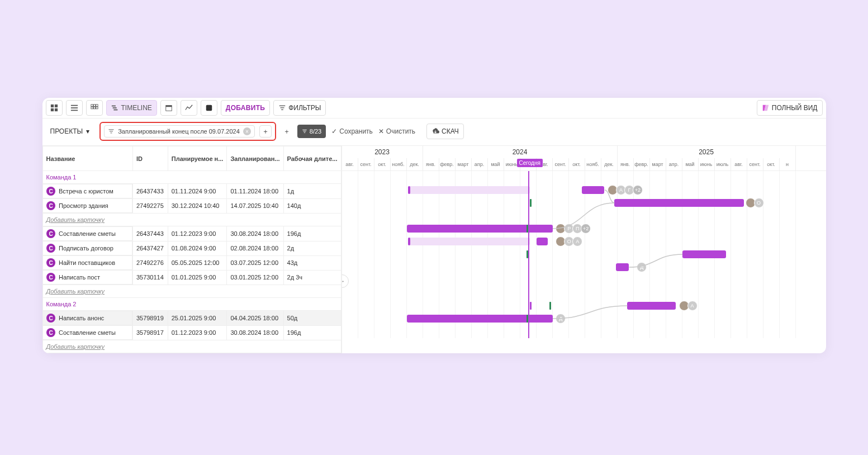 The height and width of the screenshot is (455, 868). I want to click on gantt-row: РП+2, so click(584, 229).